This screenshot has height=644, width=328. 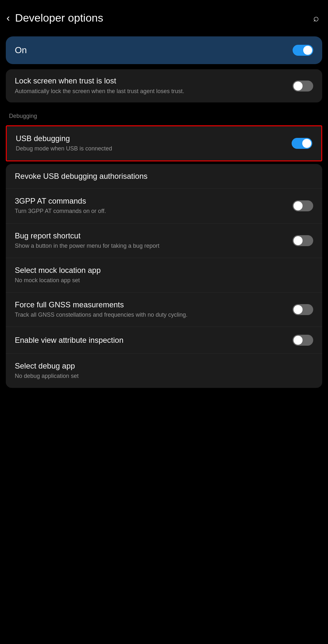 What do you see at coordinates (164, 50) in the screenshot?
I see `developer-options-toggle-section: On` at bounding box center [164, 50].